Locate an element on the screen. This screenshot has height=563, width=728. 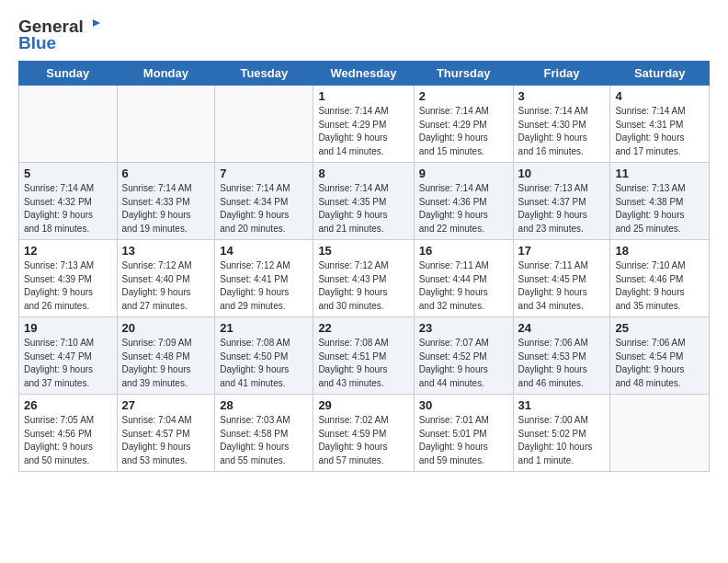
calendar-cell: 26Sunrise: 7:05 AM Sunset: 4:56 PM Dayli… is located at coordinates (68, 433).